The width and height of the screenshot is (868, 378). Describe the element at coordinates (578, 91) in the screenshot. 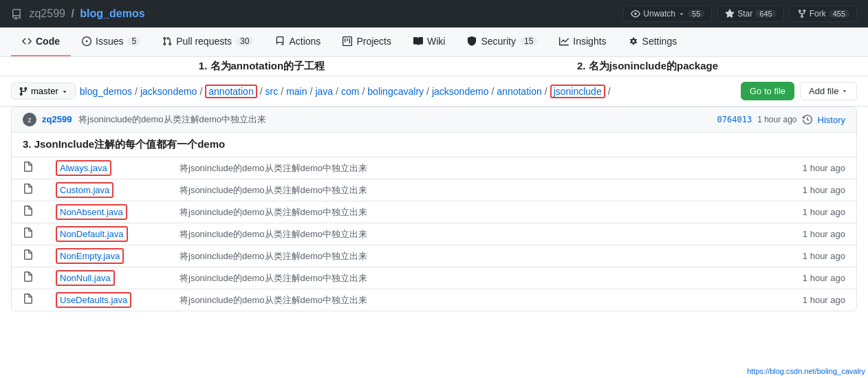

I see `breadcrumb-jsoninclude: jsoninclude` at that location.